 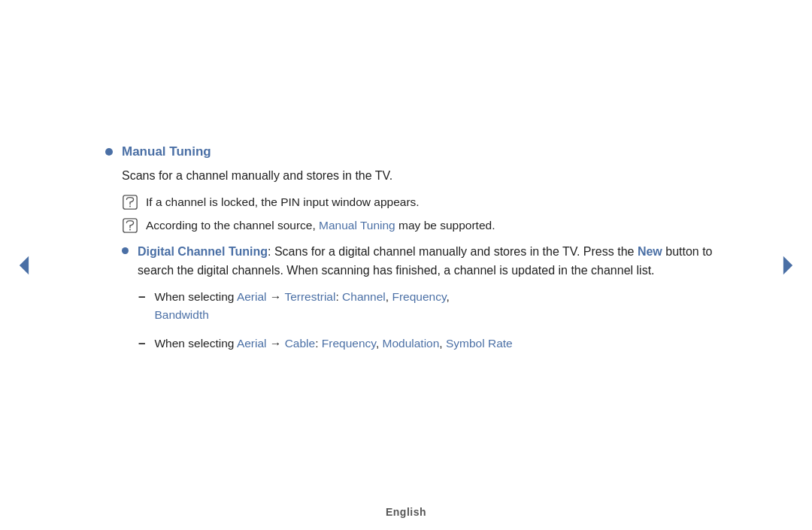 I want to click on note2-before: According to the channel source,, so click(x=232, y=226).